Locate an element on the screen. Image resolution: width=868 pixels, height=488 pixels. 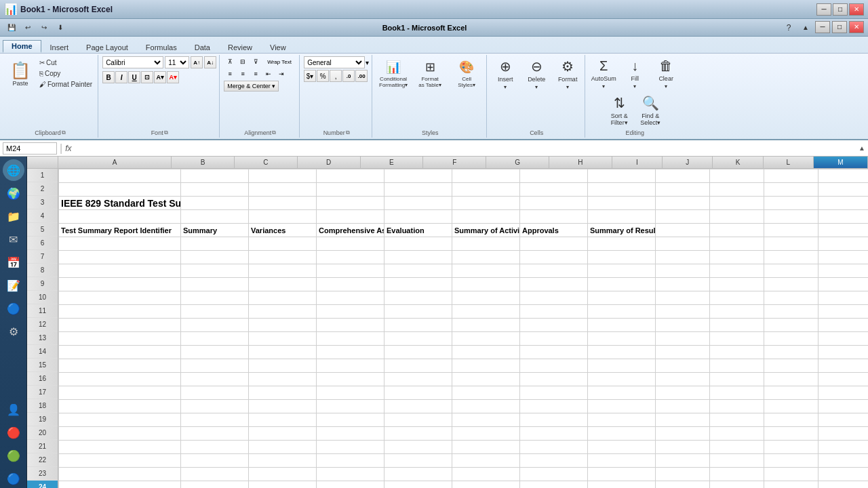
cell-c11 is located at coordinates (283, 312).